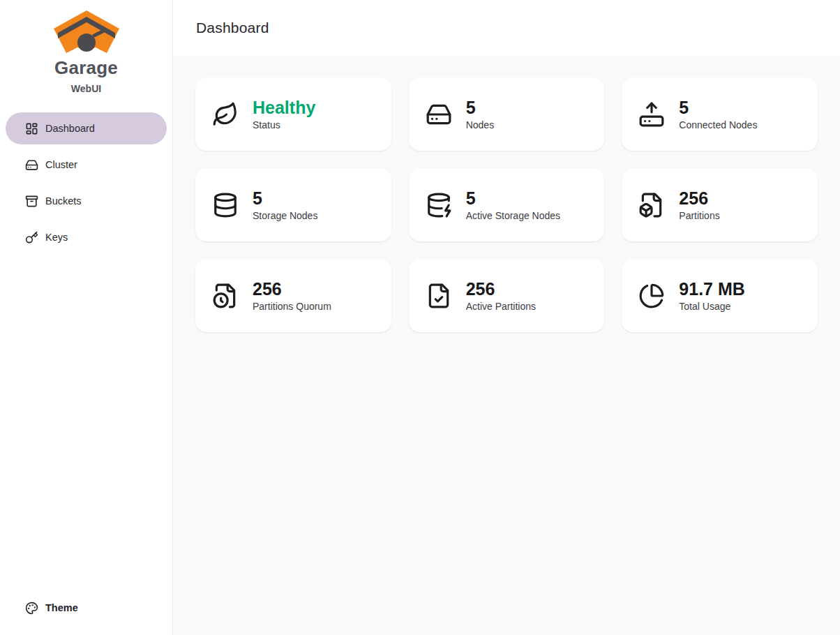 The height and width of the screenshot is (635, 840). What do you see at coordinates (87, 89) in the screenshot?
I see `logo-subtitle: WebUI` at bounding box center [87, 89].